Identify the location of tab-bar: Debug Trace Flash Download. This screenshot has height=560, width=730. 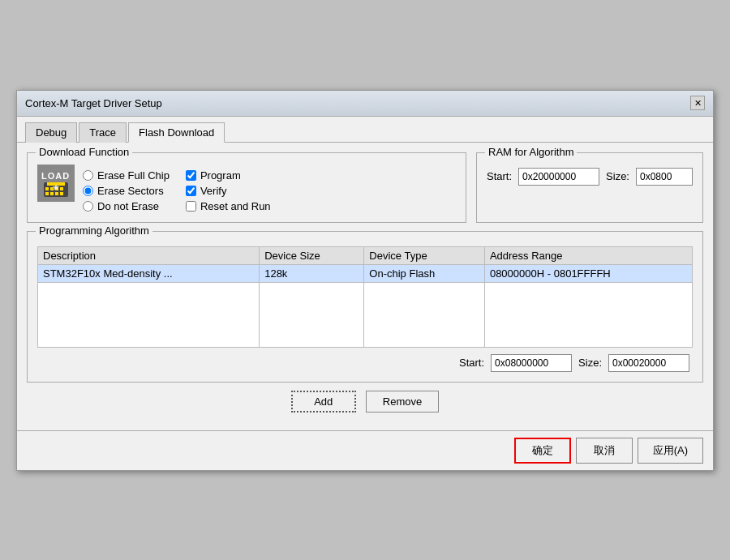
(365, 130).